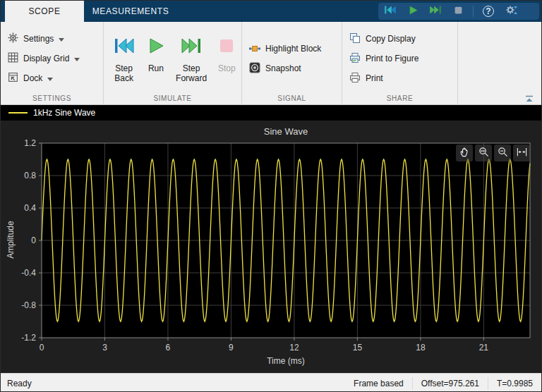 The image size is (542, 392). What do you see at coordinates (192, 57) in the screenshot?
I see `step-forward-button: Step Forward` at bounding box center [192, 57].